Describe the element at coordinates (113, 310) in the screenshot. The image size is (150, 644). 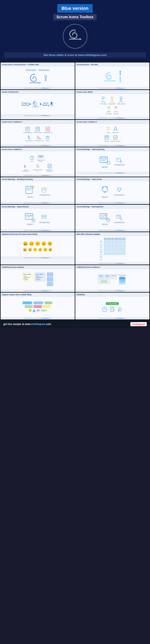
I see `edit-doc-icon` at that location.